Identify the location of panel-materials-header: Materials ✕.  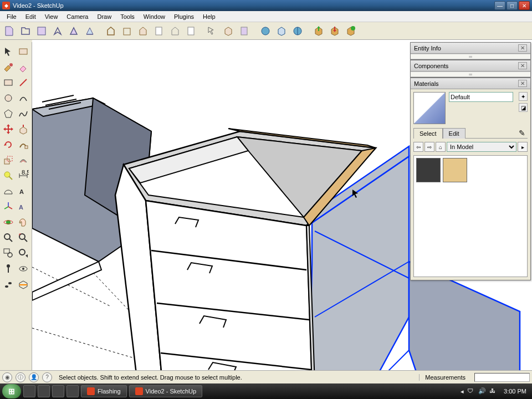
(470, 84).